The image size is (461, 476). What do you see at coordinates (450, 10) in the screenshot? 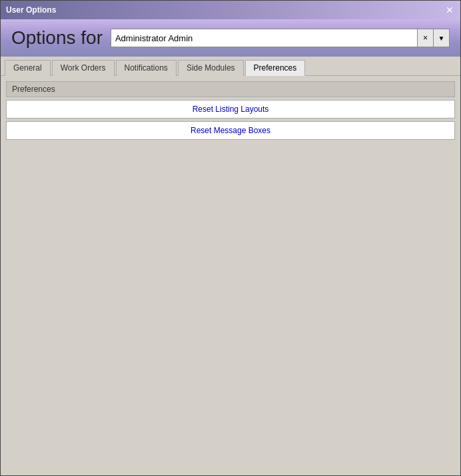
I see `close-button: ✕` at bounding box center [450, 10].